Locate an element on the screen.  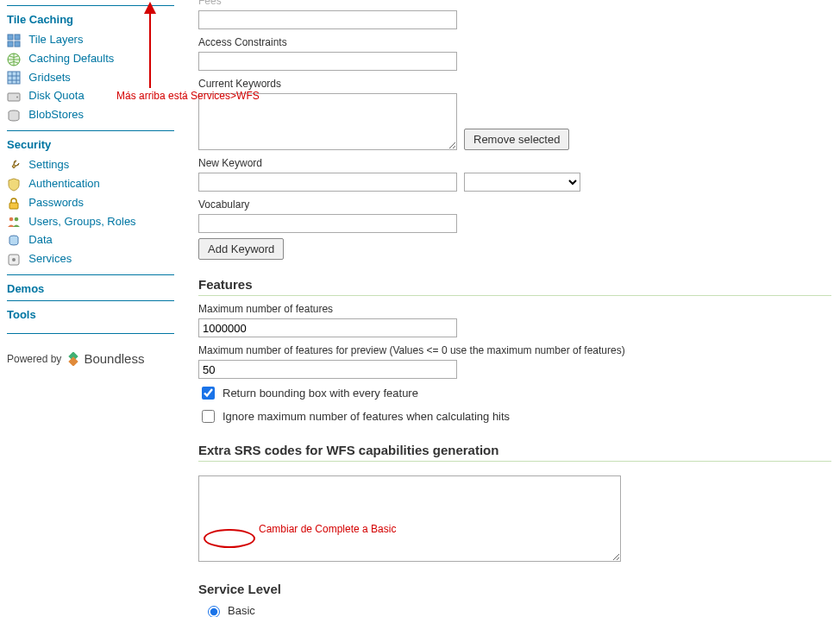
access-constraints-label: Access Constraints is located at coordinates (515, 42).